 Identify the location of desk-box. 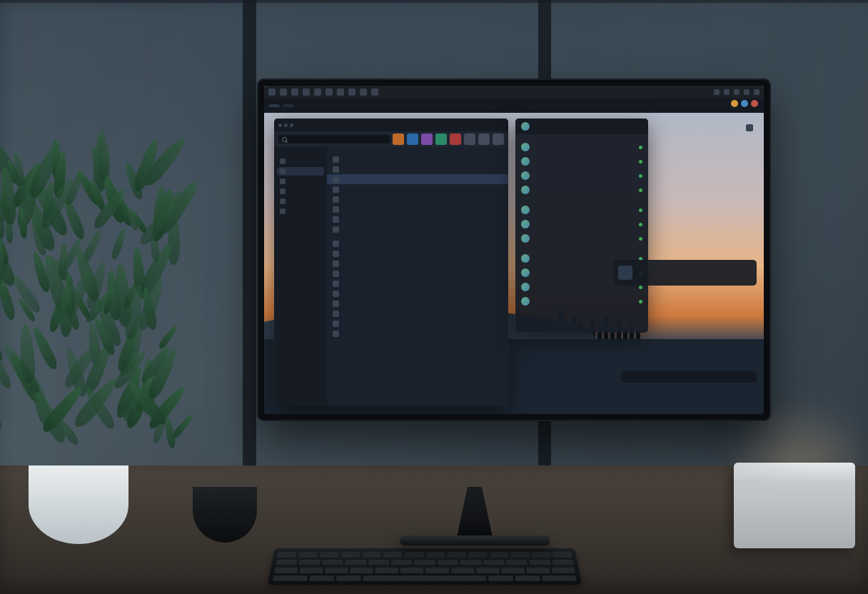
(794, 505).